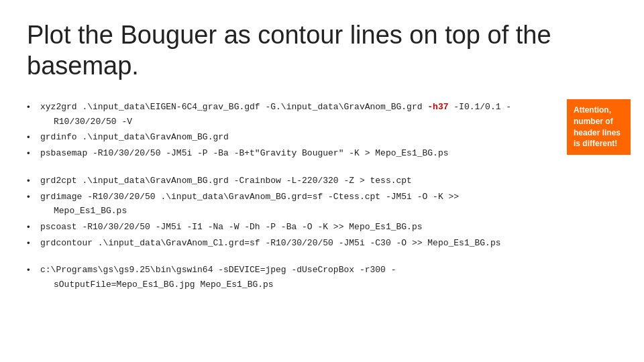  Describe the element at coordinates (219, 278) in the screenshot. I see `bullet-text-3-1: c:\Programs\gs\gs9.25\bin\gswin64 -sDEVI…` at that location.